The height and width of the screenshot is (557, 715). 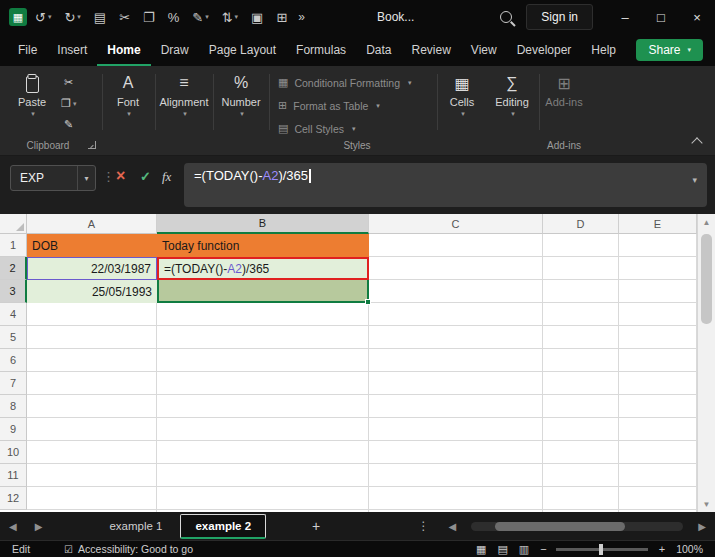 What do you see at coordinates (200, 17) in the screenshot?
I see `format-painter-button: ✎▾` at bounding box center [200, 17].